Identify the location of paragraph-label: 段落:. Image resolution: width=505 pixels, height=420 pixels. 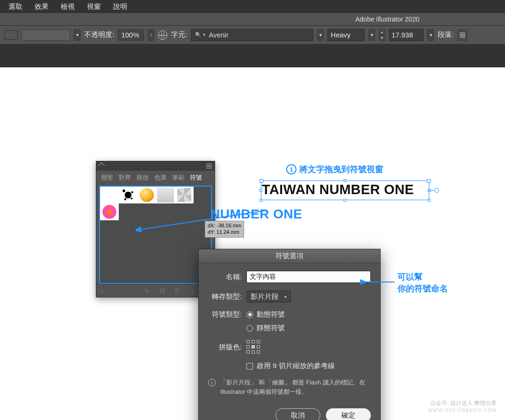
(446, 35).